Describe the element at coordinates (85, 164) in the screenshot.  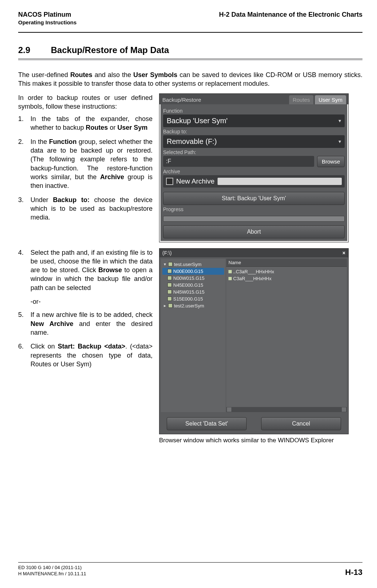
I see `step-2: 2. In the Function group, select whether…` at that location.